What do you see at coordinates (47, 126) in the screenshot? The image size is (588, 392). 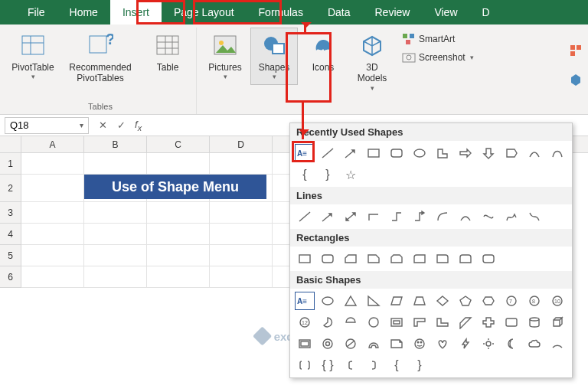 I see `name-box: Q18 ▾` at bounding box center [47, 126].